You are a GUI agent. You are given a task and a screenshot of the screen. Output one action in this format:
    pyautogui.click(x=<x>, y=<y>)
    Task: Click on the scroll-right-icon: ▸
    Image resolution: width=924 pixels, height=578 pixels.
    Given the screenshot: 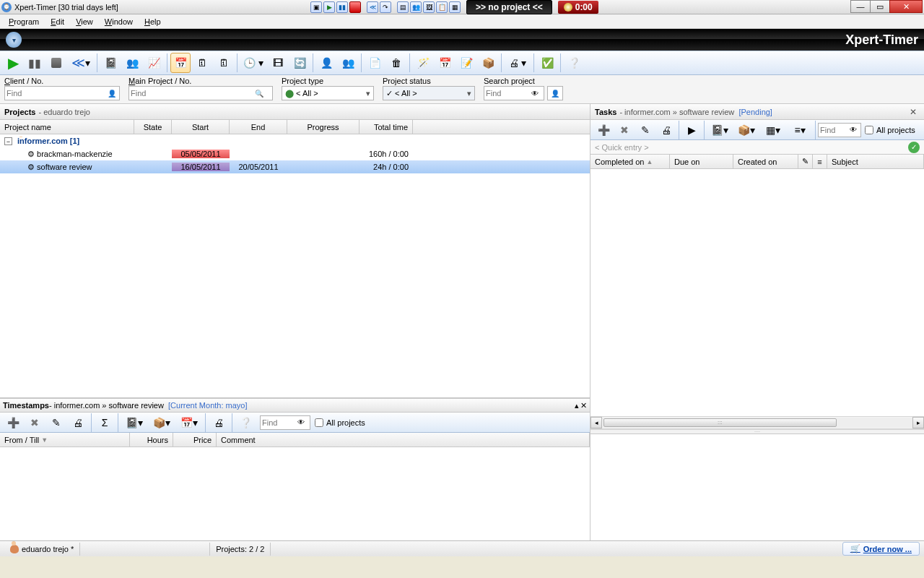 What is the action you would take?
    pyautogui.click(x=918, y=423)
    